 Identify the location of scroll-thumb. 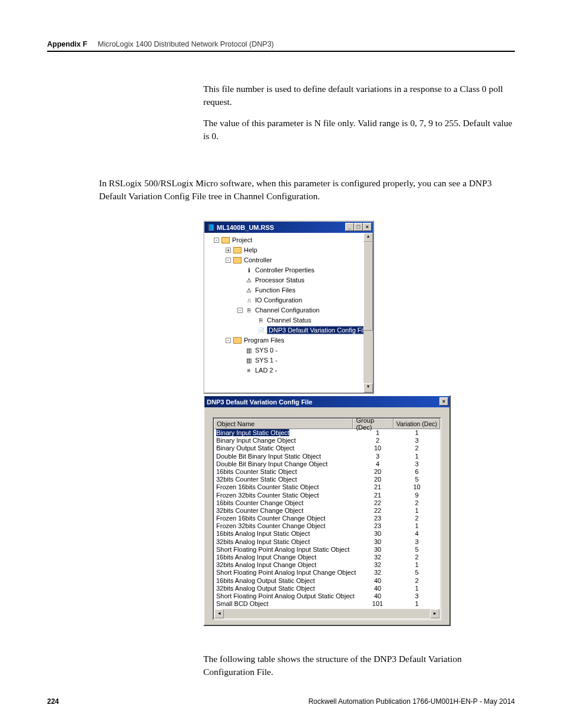
(368, 286).